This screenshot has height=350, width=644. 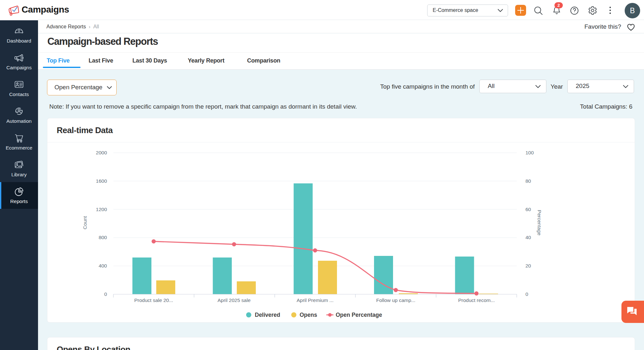 What do you see at coordinates (539, 222) in the screenshot?
I see `svg-text: Percentage` at bounding box center [539, 222].